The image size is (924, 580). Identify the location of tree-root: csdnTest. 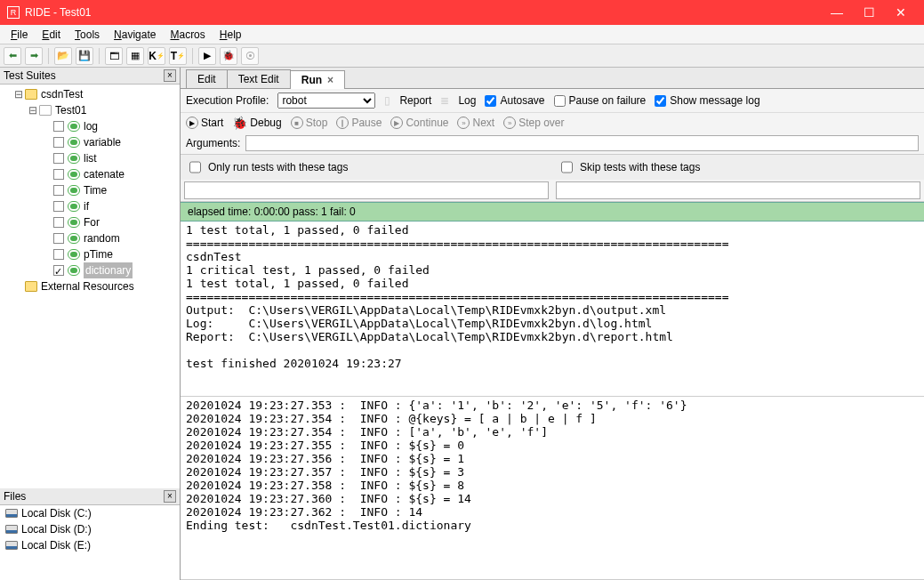
(62, 94).